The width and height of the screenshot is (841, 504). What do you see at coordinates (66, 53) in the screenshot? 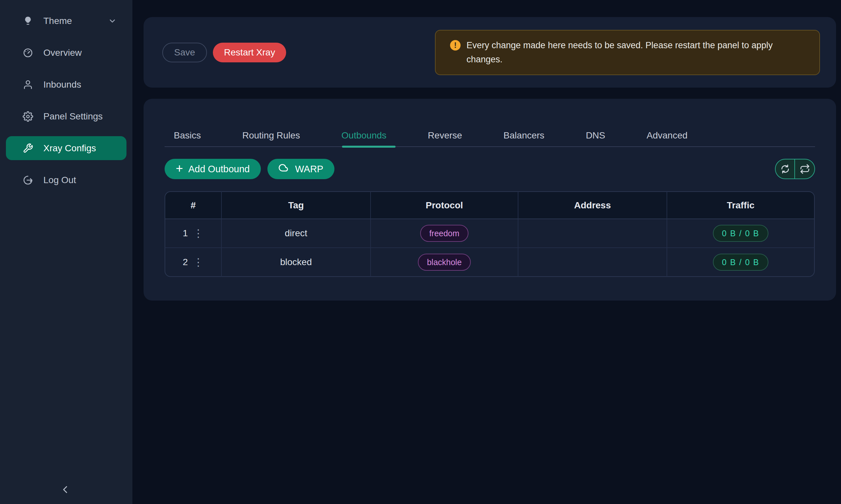
I see `sidebar-item-overview: Overview` at bounding box center [66, 53].